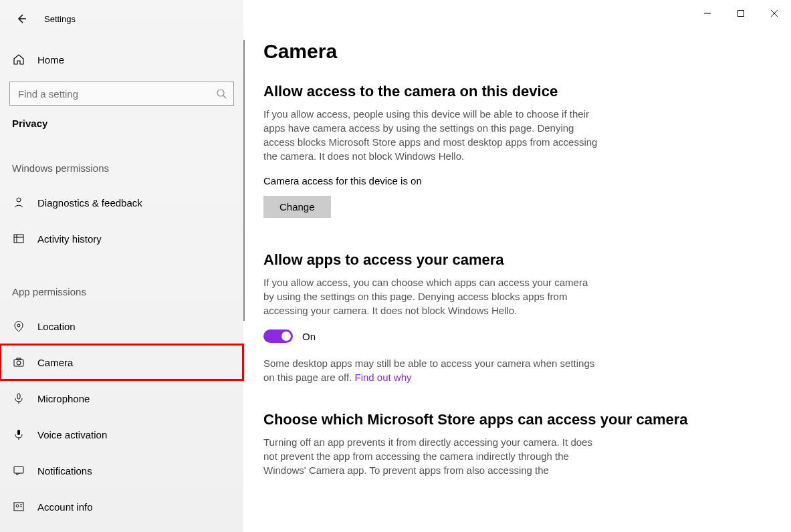 Image resolution: width=791 pixels, height=532 pixels. Describe the element at coordinates (19, 434) in the screenshot. I see `voice-icon` at that location.